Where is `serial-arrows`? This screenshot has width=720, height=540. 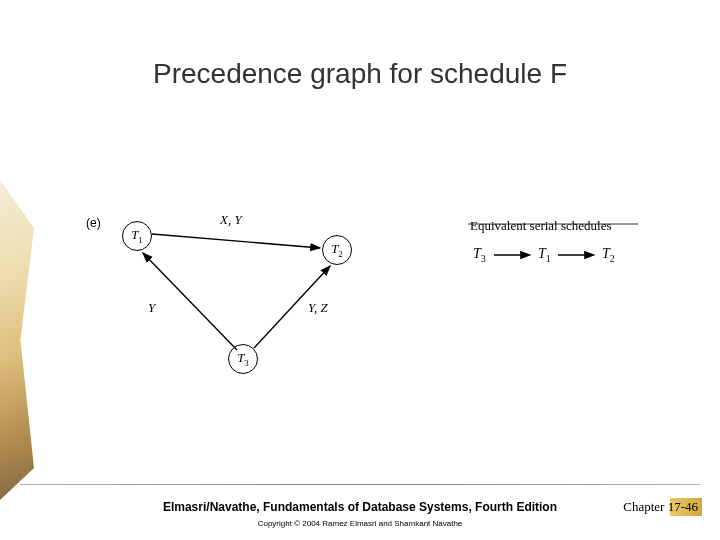 serial-arrows is located at coordinates (550, 255).